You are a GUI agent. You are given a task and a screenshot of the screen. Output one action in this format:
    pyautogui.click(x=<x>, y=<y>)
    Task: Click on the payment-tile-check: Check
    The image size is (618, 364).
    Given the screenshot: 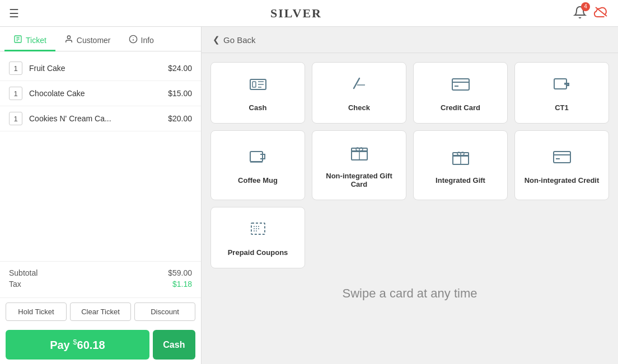 What is the action you would take?
    pyautogui.click(x=359, y=93)
    